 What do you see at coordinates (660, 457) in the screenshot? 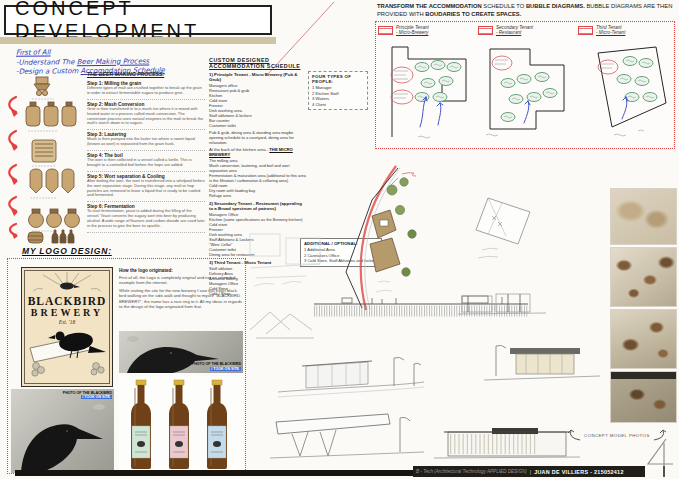
I see `page-number-numeral` at bounding box center [660, 457].